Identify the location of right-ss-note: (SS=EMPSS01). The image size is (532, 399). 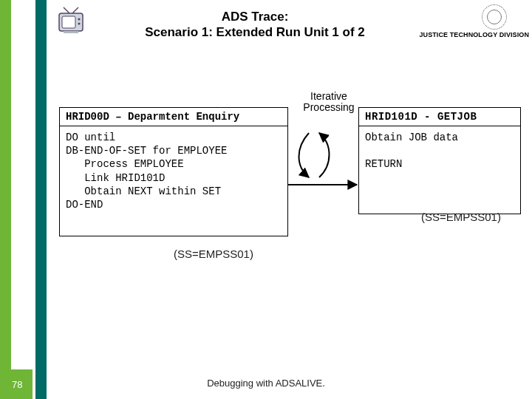
(461, 217).